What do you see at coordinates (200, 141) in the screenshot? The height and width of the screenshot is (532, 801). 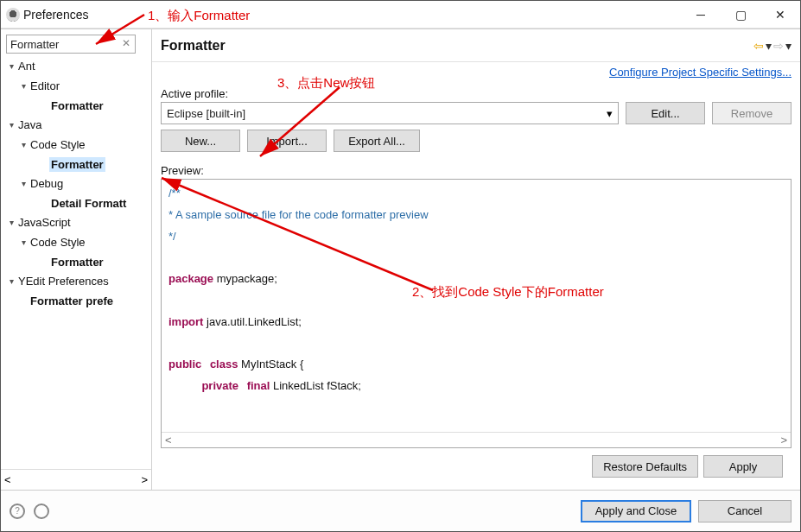 I see `new-button: New...` at bounding box center [200, 141].